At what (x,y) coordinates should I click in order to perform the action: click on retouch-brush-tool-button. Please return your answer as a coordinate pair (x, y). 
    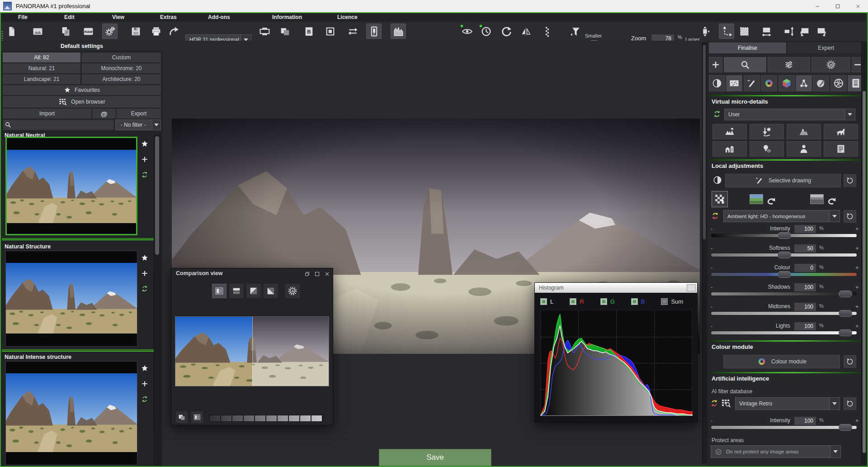
    Looking at the image, I should click on (752, 83).